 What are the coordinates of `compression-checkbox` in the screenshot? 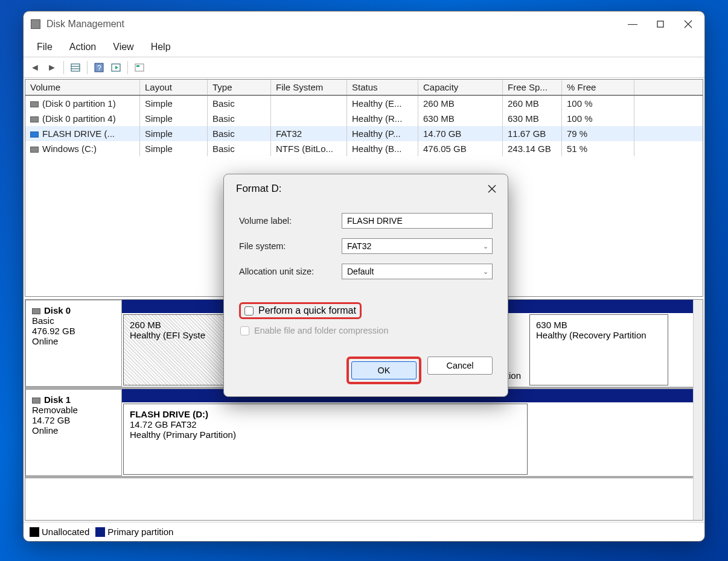 It's located at (245, 331).